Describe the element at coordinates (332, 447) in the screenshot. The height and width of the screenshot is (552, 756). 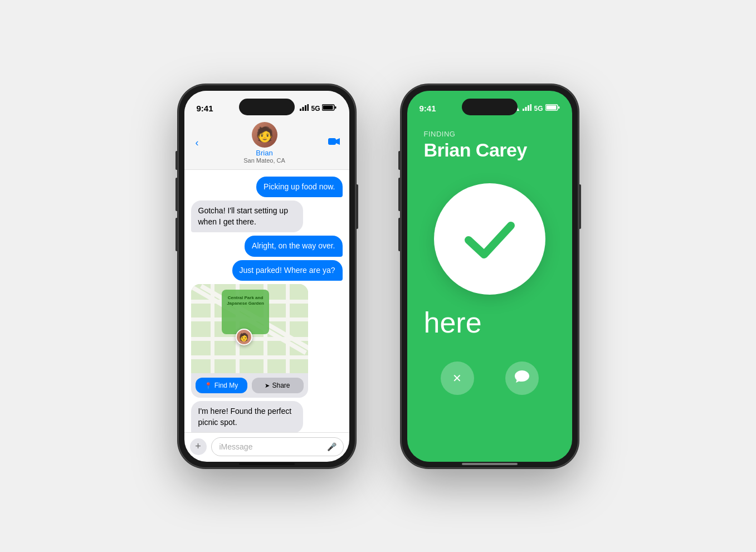
I see `mic-icon: 🎤` at that location.